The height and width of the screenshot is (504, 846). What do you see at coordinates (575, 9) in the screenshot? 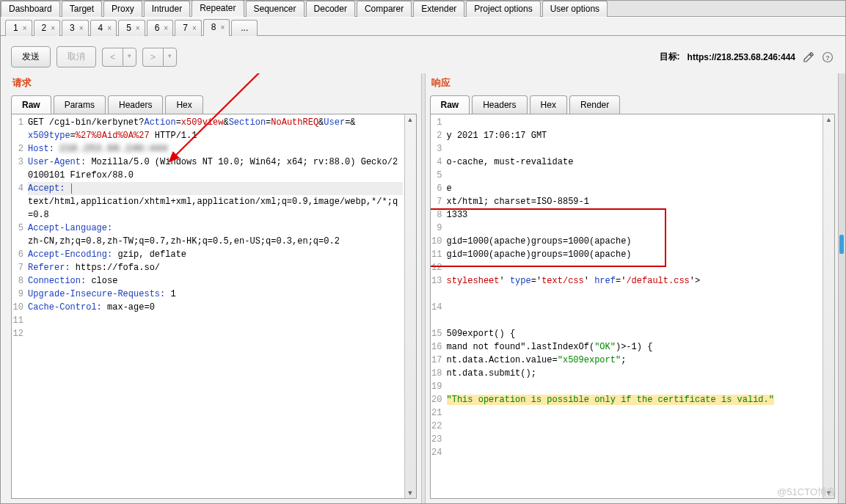
I see `main-tab-user-options: User options` at bounding box center [575, 9].